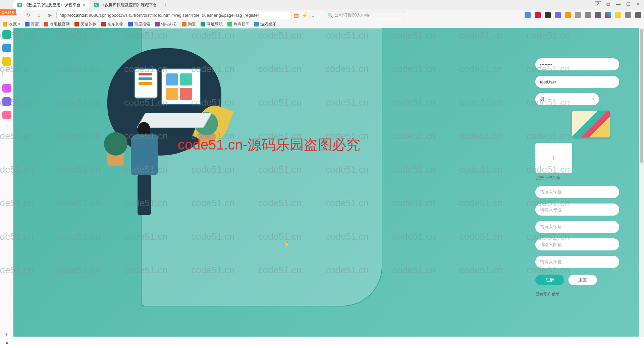 Image resolution: width=644 pixels, height=348 pixels. I want to click on gender-select: 男 ▽, so click(567, 99).